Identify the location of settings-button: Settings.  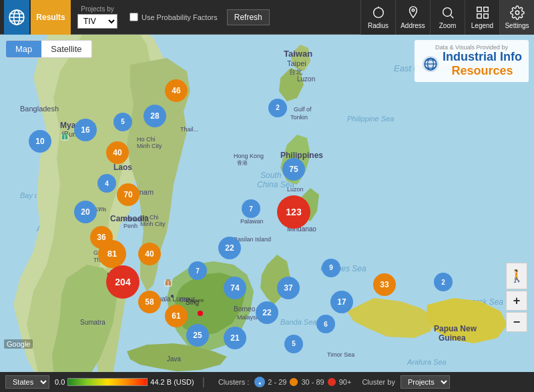
(517, 17).